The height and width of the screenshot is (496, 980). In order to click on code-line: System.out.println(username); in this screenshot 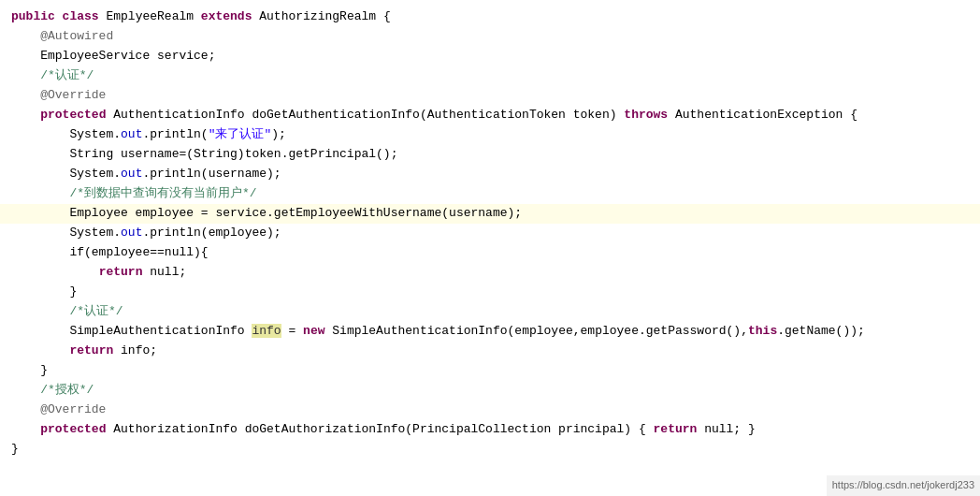, I will do `click(490, 174)`.